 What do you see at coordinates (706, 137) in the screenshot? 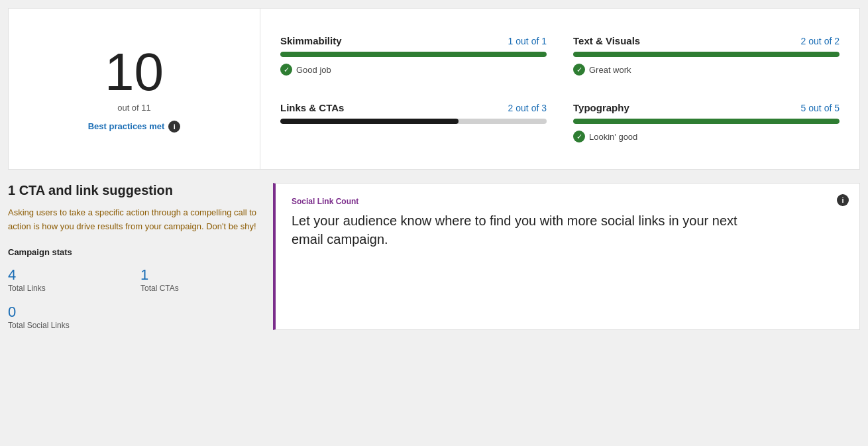
I see `metric-typography-status: ✓ Lookin' good` at bounding box center [706, 137].